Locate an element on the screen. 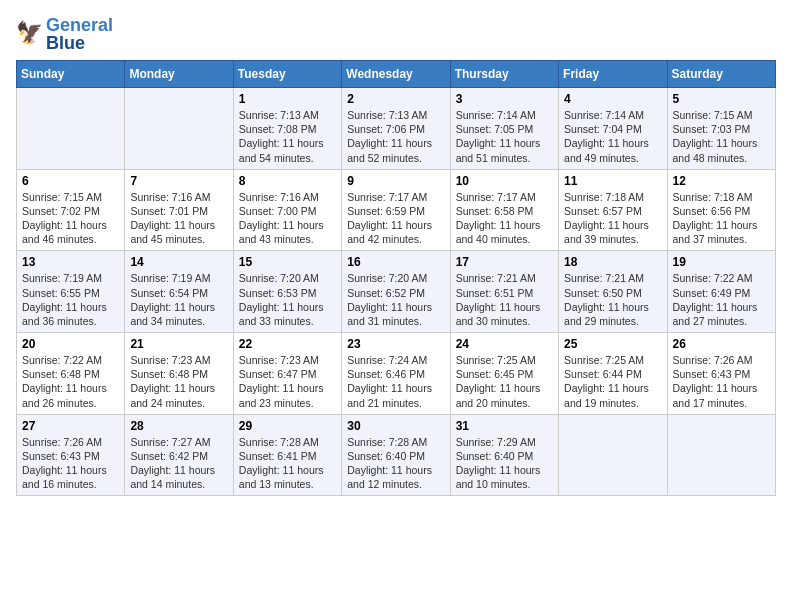 This screenshot has height=612, width=792. calendar-cell: 24Sunrise: 7:25 AMSunset: 6:45 PMDayligh… is located at coordinates (504, 374).